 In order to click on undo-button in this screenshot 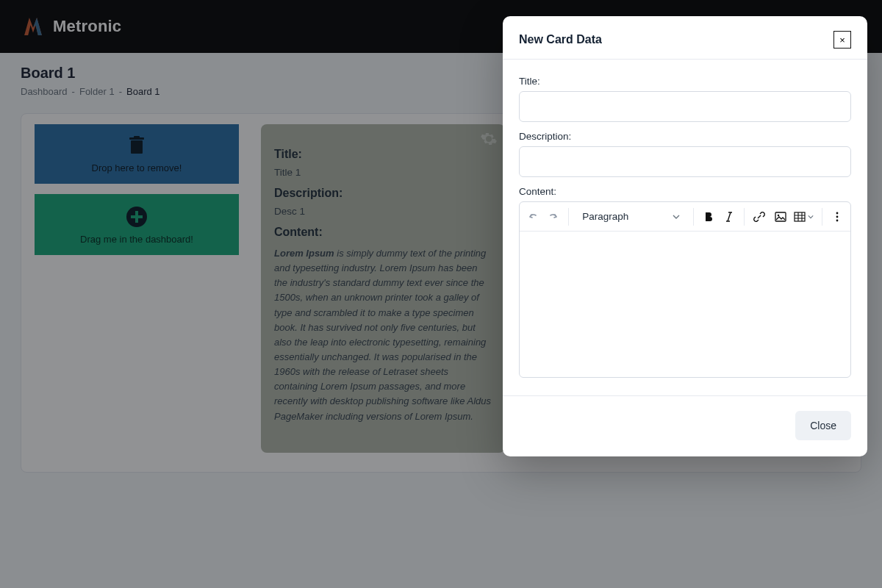, I will do `click(533, 217)`.